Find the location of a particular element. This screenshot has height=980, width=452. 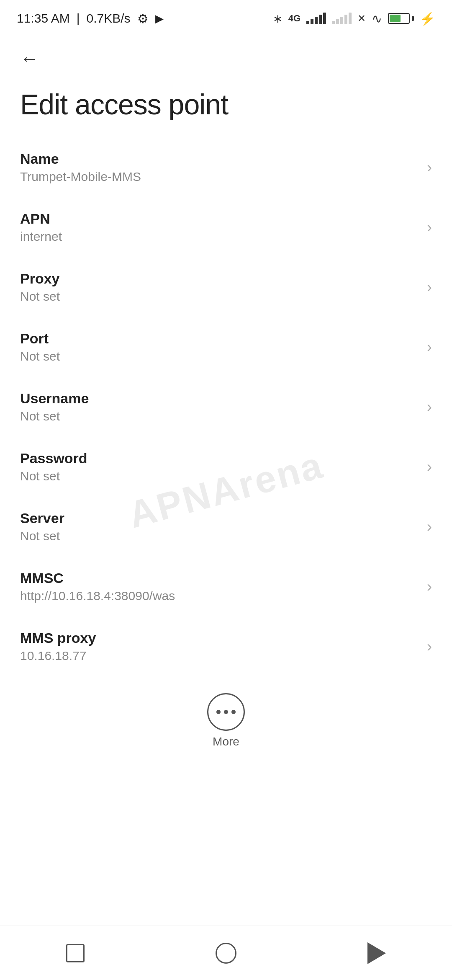

settings-item-content-4: Username Not set is located at coordinates (219, 407).